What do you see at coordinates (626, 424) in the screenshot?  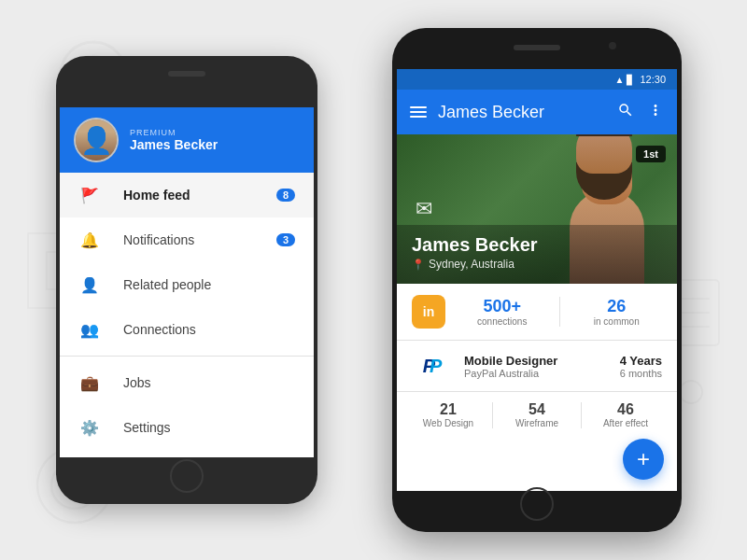 I see `after-effect-label: After effect` at bounding box center [626, 424].